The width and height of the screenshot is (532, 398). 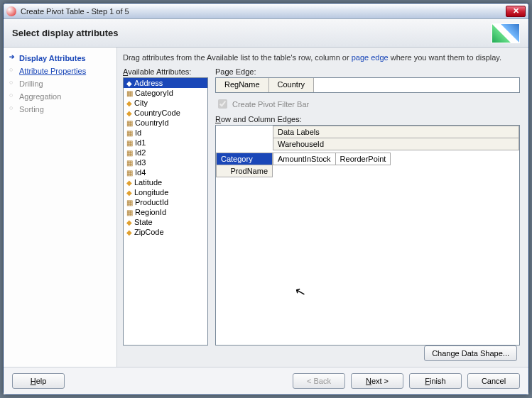 What do you see at coordinates (165, 143) in the screenshot?
I see `available-item: Id1` at bounding box center [165, 143].